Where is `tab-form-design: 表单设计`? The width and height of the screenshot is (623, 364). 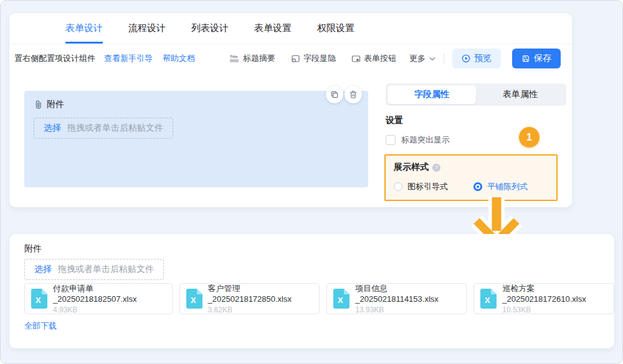
tab-form-design: 表单设计 is located at coordinates (84, 29).